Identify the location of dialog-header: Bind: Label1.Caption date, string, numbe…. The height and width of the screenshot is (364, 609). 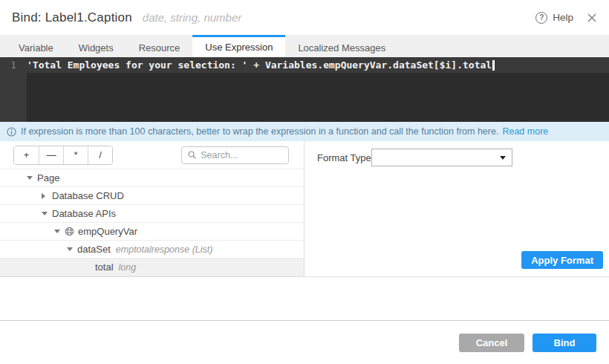
(304, 18).